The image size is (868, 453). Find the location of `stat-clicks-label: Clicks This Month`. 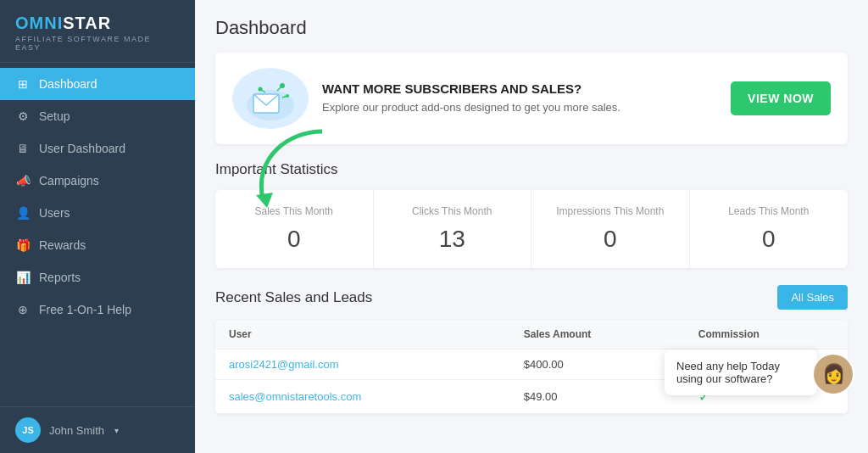

stat-clicks-label: Clicks This Month is located at coordinates (453, 211).